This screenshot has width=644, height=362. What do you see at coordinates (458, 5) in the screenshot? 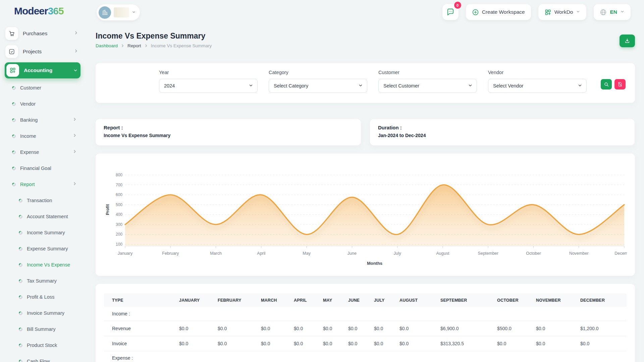
I see `chat-badge: 0` at bounding box center [458, 5].